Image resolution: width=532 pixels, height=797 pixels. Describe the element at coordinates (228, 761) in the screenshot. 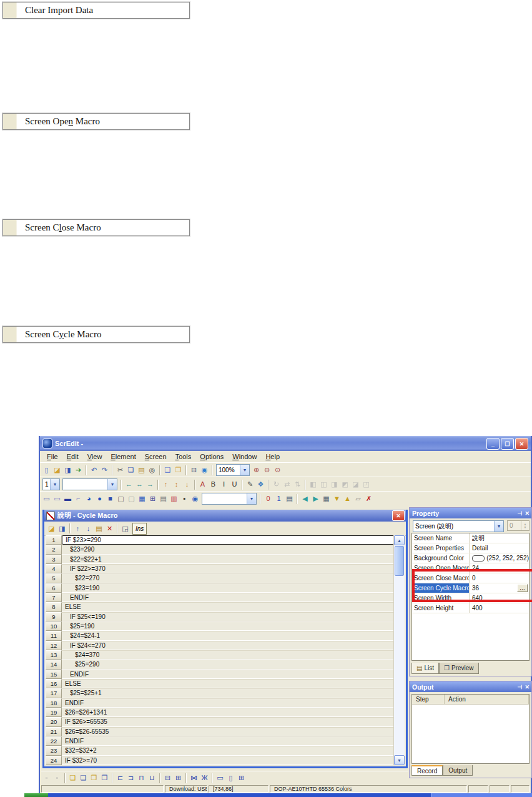

I see `macro-line-code: IF $32>=70` at that location.